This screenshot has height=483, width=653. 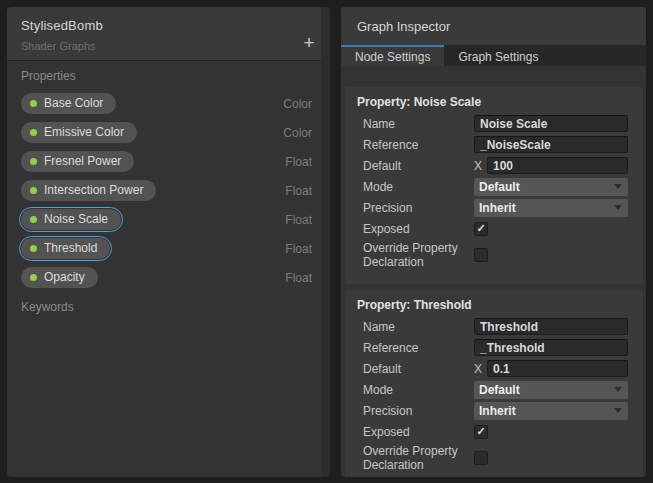 I want to click on property-row: Emissive Color Color, so click(x=168, y=132).